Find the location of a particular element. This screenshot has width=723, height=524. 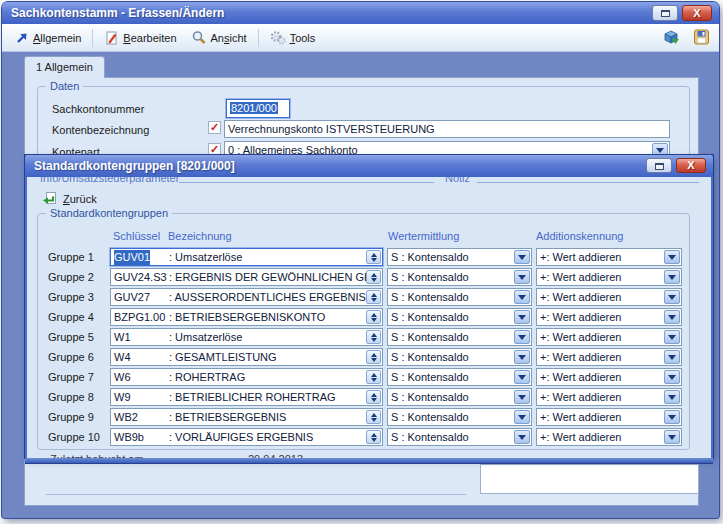

gruppe-label: Gruppe 7 is located at coordinates (78, 377).